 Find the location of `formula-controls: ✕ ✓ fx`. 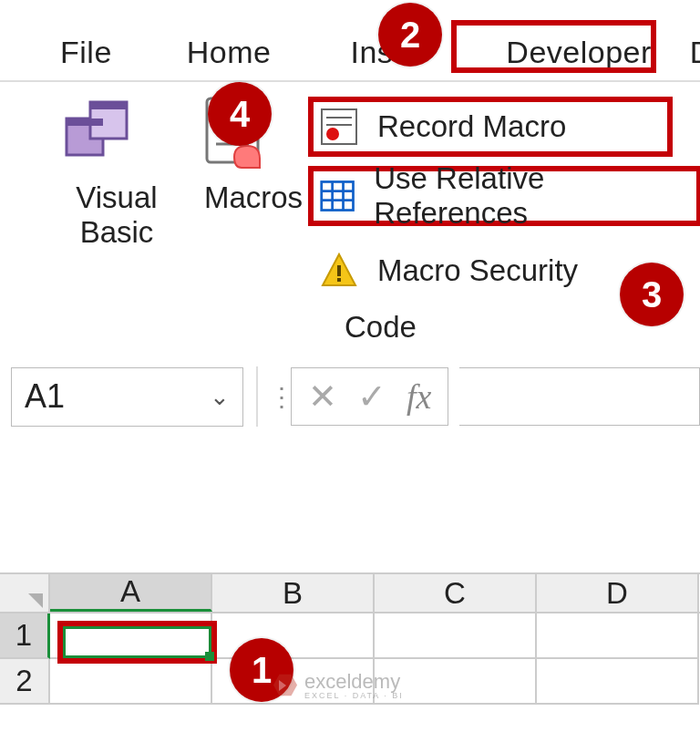

formula-controls: ✕ ✓ fx is located at coordinates (370, 397).